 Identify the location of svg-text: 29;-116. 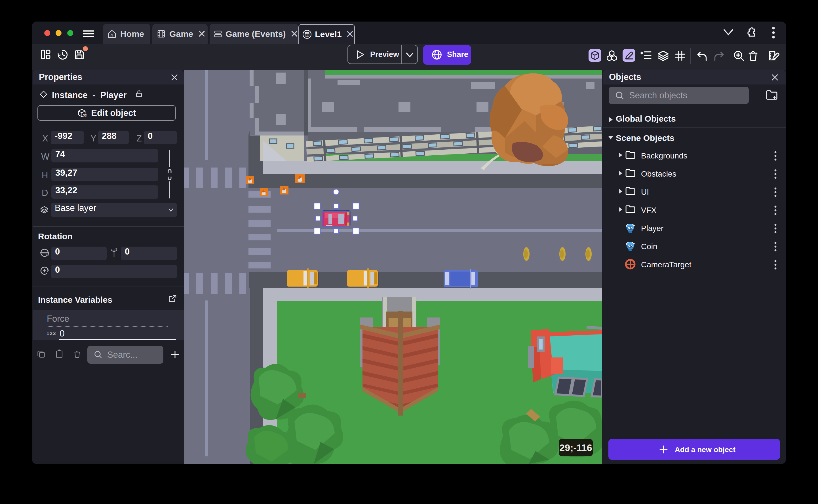
(576, 448).